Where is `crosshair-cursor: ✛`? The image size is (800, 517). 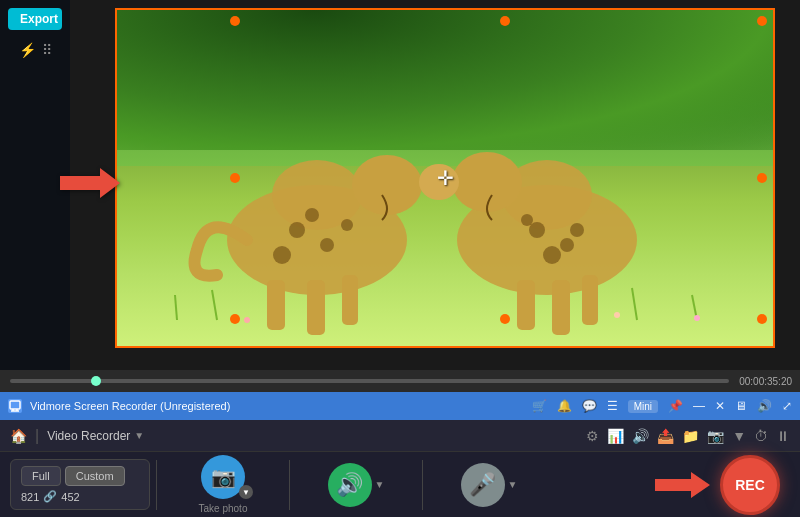
crosshair-cursor: ✛ is located at coordinates (445, 178).